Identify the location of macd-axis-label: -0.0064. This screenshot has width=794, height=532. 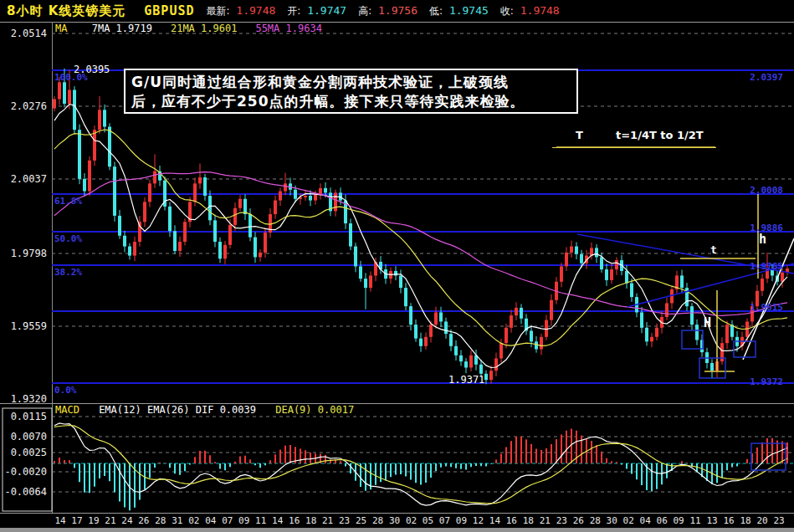
(23, 492).